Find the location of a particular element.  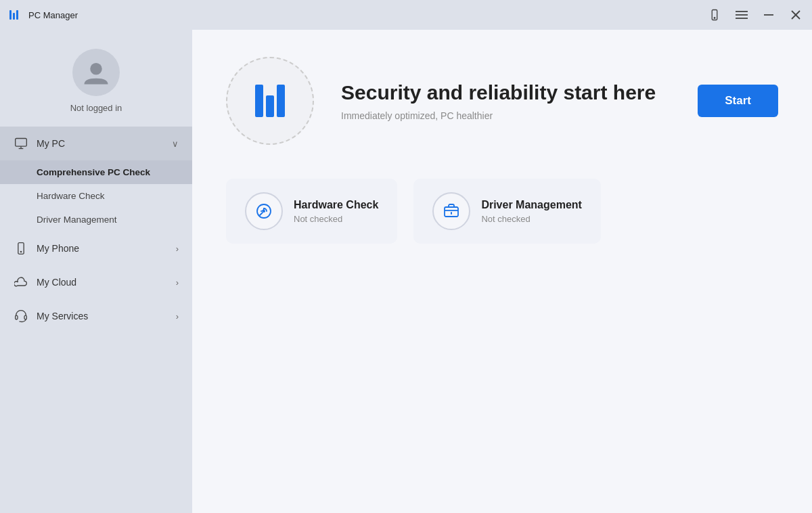

hero-section: Security and reliability start here Imme… is located at coordinates (502, 101).